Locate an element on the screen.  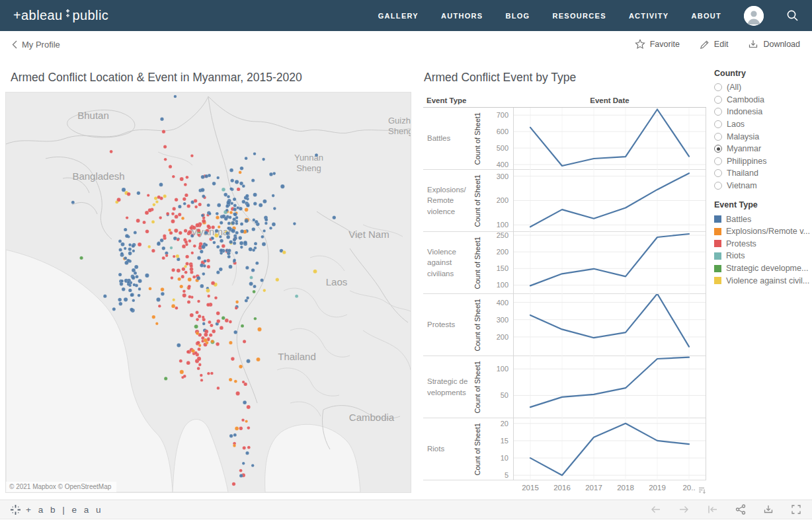
radio-label: Vietnam is located at coordinates (742, 186).